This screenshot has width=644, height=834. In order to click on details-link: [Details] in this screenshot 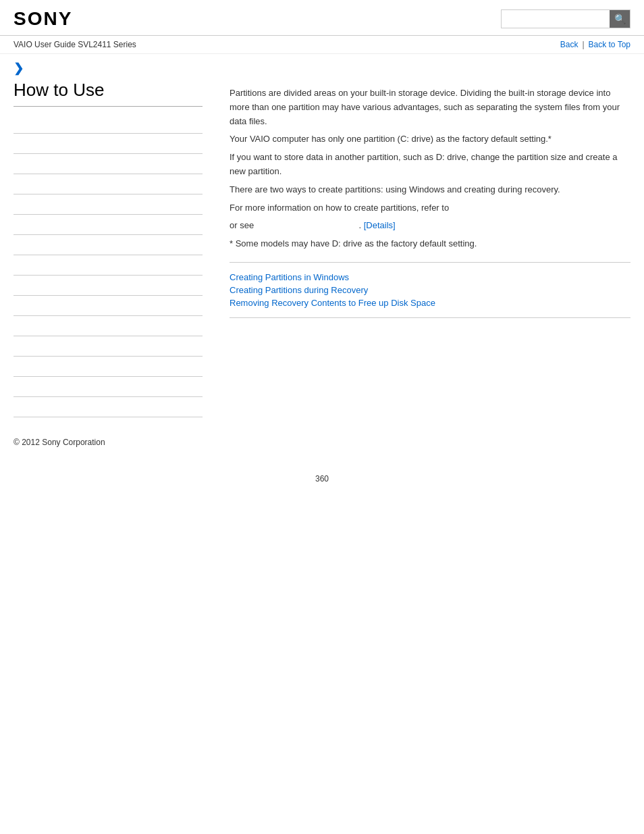, I will do `click(379, 226)`.